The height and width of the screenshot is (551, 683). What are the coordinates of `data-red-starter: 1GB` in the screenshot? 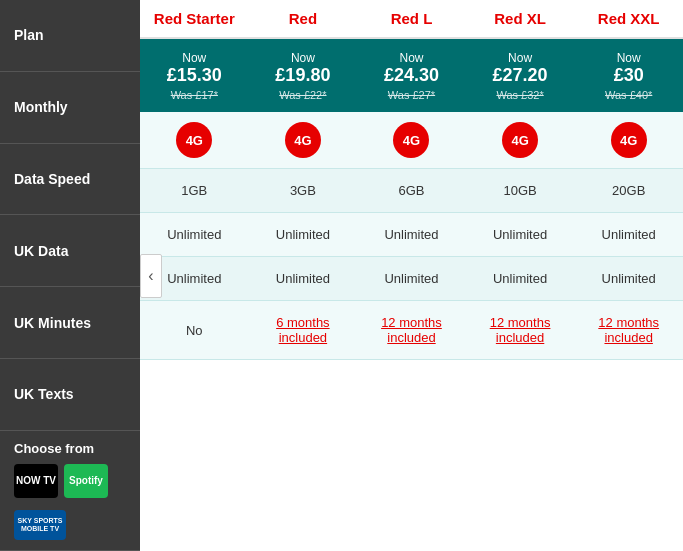 It's located at (194, 191).